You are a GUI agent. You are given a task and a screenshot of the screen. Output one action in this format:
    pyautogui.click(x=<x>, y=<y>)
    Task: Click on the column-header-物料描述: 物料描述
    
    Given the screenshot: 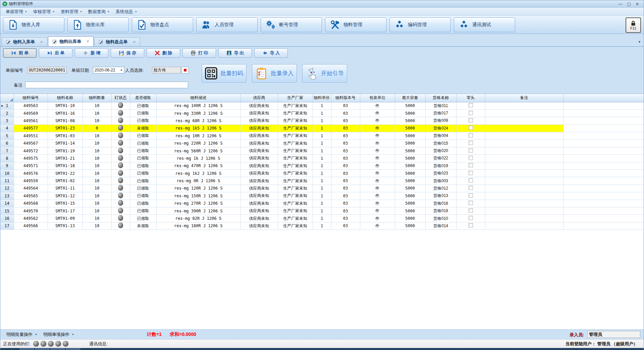 What is the action you would take?
    pyautogui.click(x=199, y=98)
    